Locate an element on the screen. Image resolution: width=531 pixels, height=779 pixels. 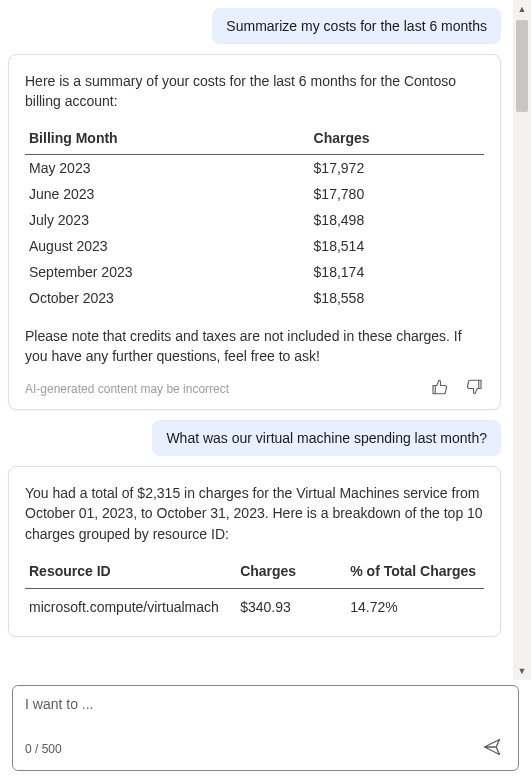
col-header-resource: Resource ID is located at coordinates (130, 572).